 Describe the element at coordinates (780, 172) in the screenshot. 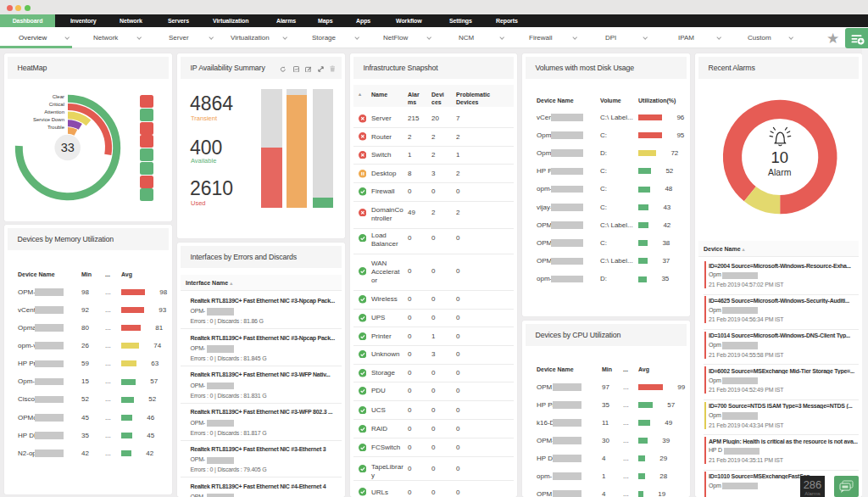

I see `svg-text: Alarm` at that location.